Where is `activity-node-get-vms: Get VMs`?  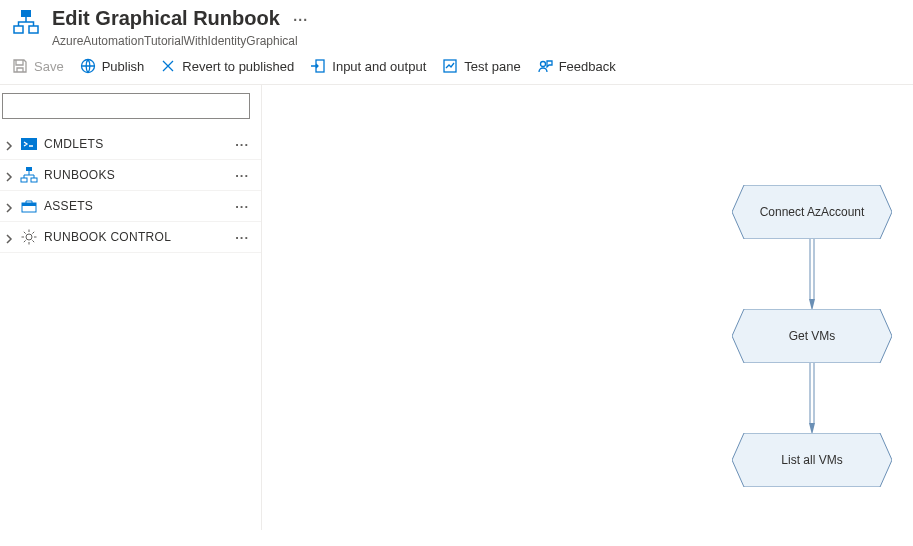 activity-node-get-vms: Get VMs is located at coordinates (812, 336).